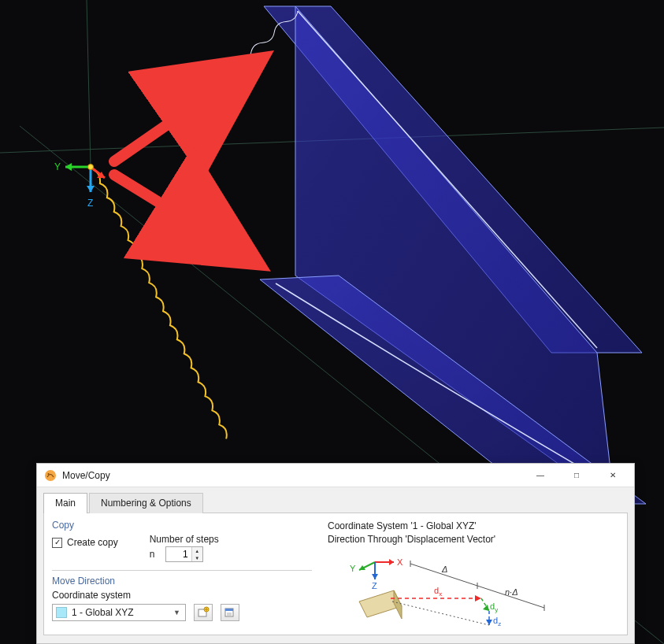 The height and width of the screenshot is (644, 664). Describe the element at coordinates (444, 569) in the screenshot. I see `svg-text: Δ` at that location.